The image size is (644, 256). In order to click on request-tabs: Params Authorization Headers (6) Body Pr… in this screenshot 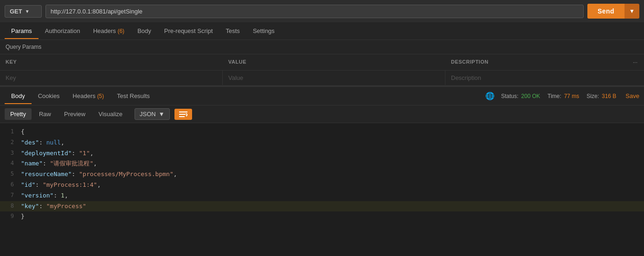, I will do `click(322, 31)`.